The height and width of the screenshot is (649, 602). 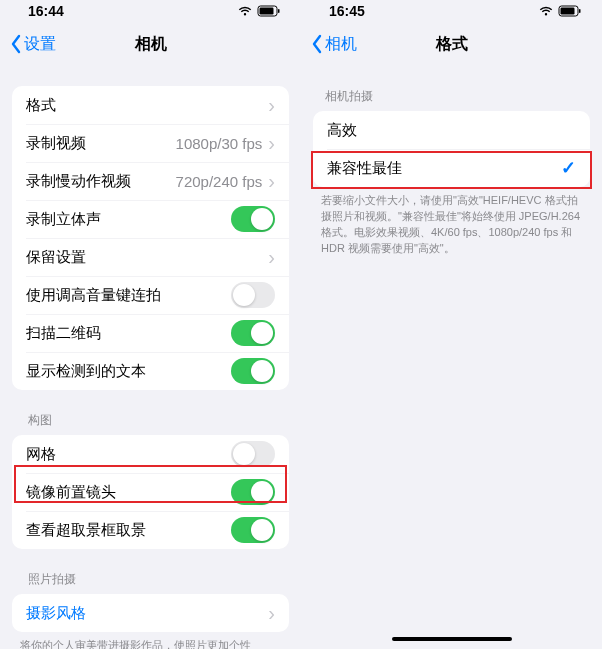 What do you see at coordinates (150, 454) in the screenshot?
I see `composition-row-0: 网格` at bounding box center [150, 454].